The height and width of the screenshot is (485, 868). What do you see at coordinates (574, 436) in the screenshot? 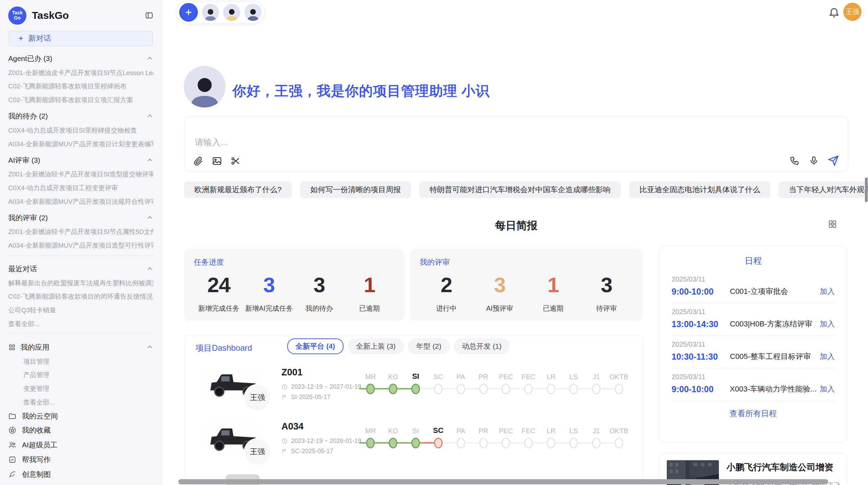
I see `milestone: LS` at bounding box center [574, 436].